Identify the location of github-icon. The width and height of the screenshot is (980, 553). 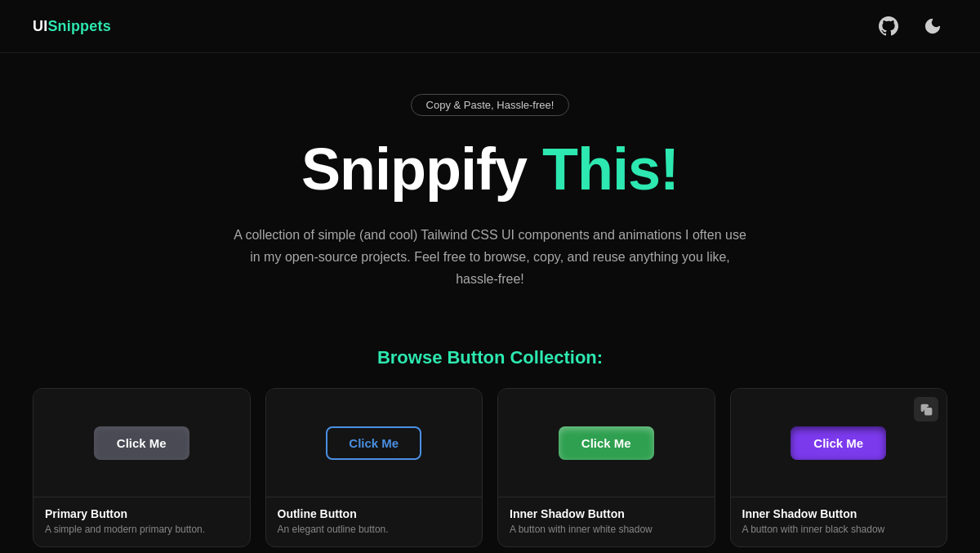
(889, 26).